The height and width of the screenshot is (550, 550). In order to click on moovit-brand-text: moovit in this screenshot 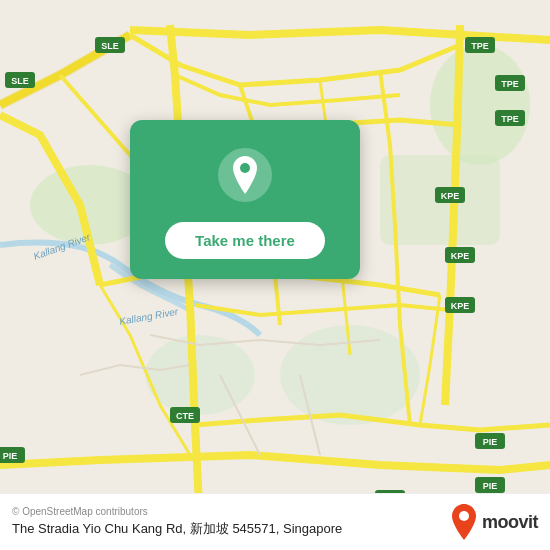, I will do `click(510, 522)`.